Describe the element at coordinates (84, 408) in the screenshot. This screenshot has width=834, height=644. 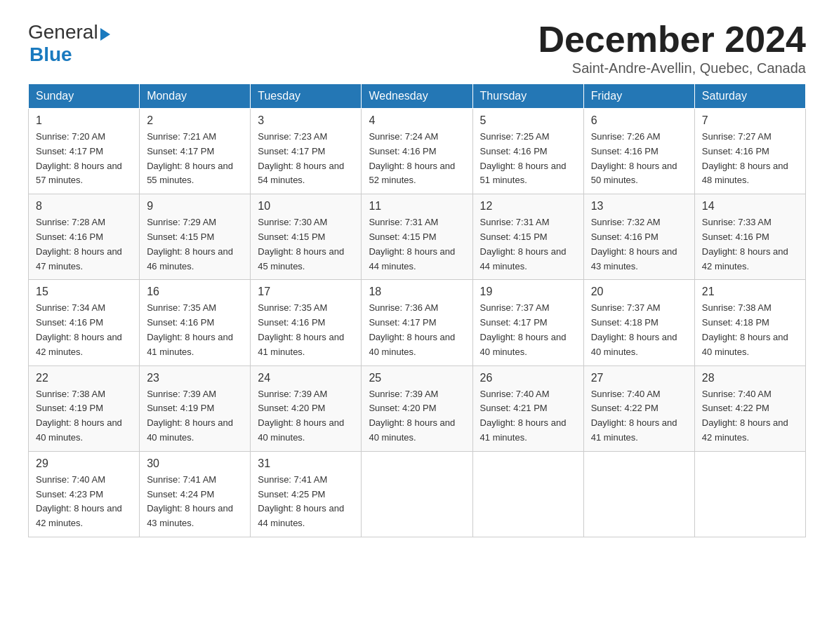
I see `calendar-cell: 22 Sunrise: 7:38 AM Sunset: 4:19 PM Dayl…` at that location.